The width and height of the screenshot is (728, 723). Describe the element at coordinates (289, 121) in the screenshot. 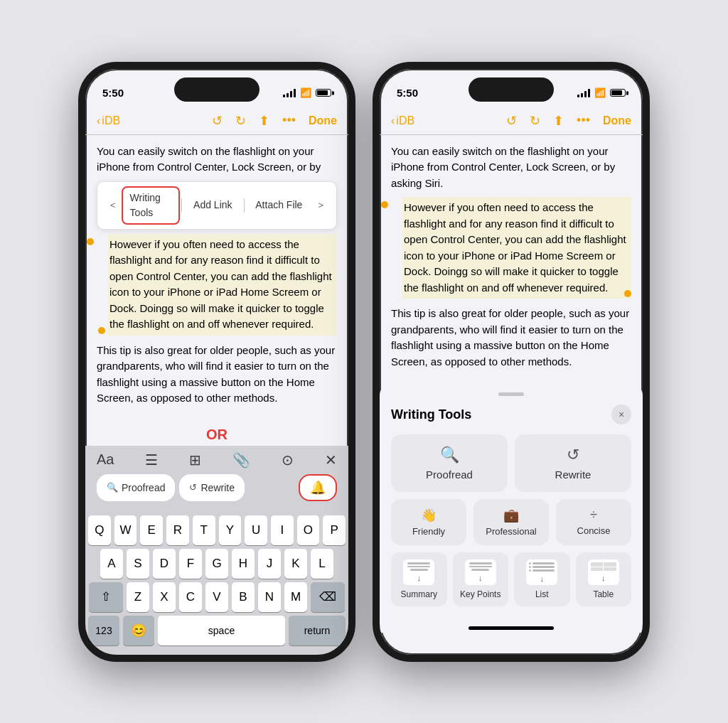

I see `more-icon: •••` at that location.